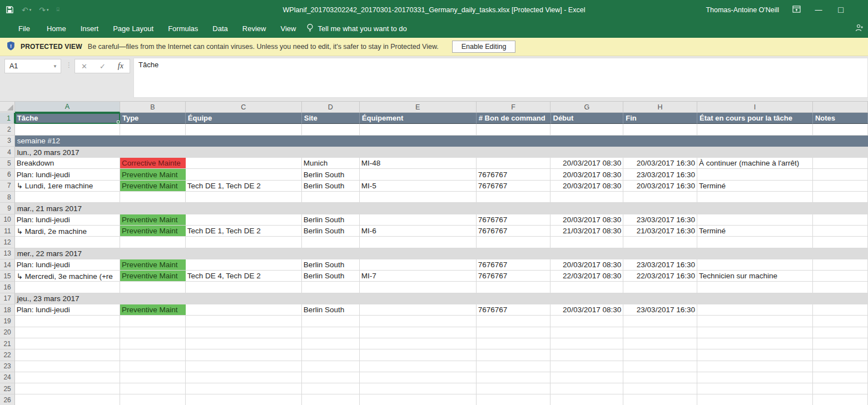  What do you see at coordinates (661, 220) in the screenshot?
I see `cell-H10: 23/03/2017 16:30` at bounding box center [661, 220].